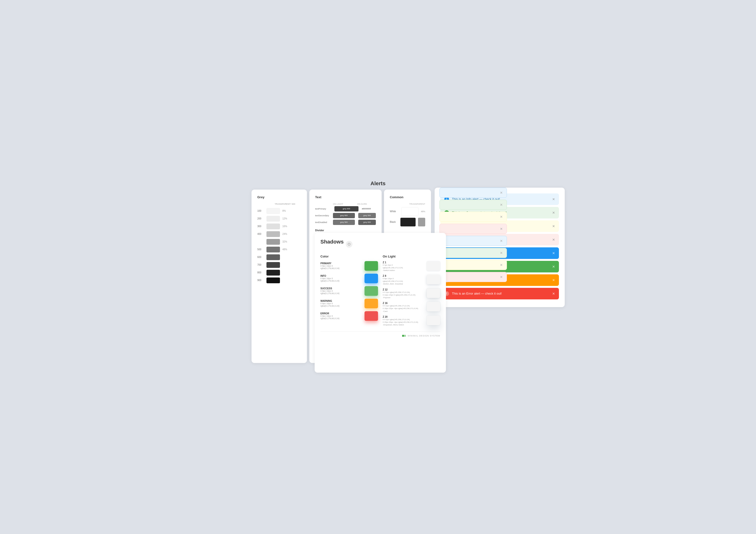 The height and width of the screenshot is (534, 756). I want to click on pale-info: ✕, so click(473, 193).